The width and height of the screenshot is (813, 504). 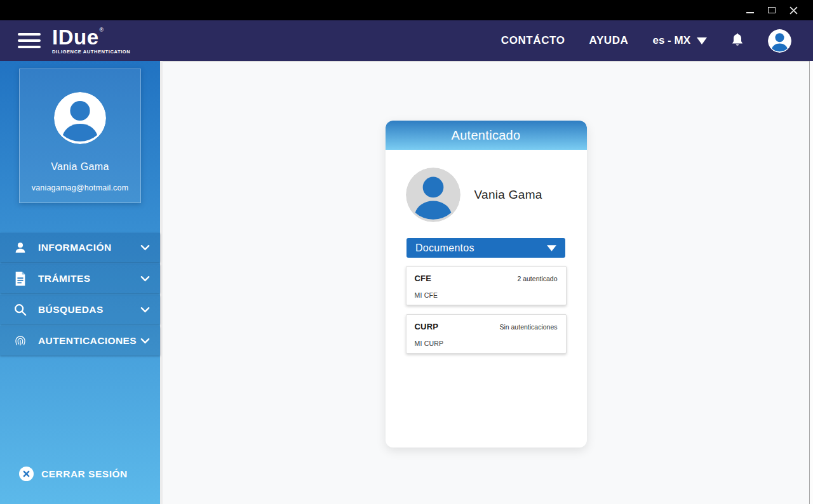 What do you see at coordinates (671, 41) in the screenshot?
I see `language-value: es - MX` at bounding box center [671, 41].